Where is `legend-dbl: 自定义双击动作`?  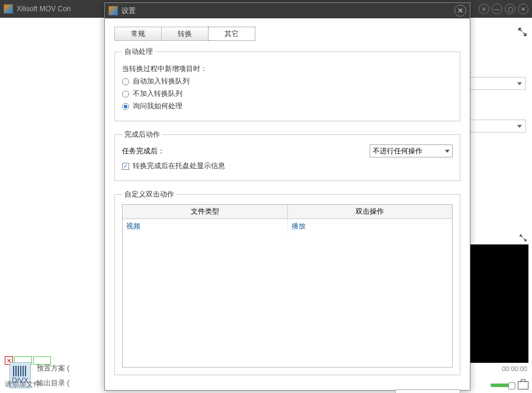 legend-dbl: 自定义双击动作 is located at coordinates (149, 194).